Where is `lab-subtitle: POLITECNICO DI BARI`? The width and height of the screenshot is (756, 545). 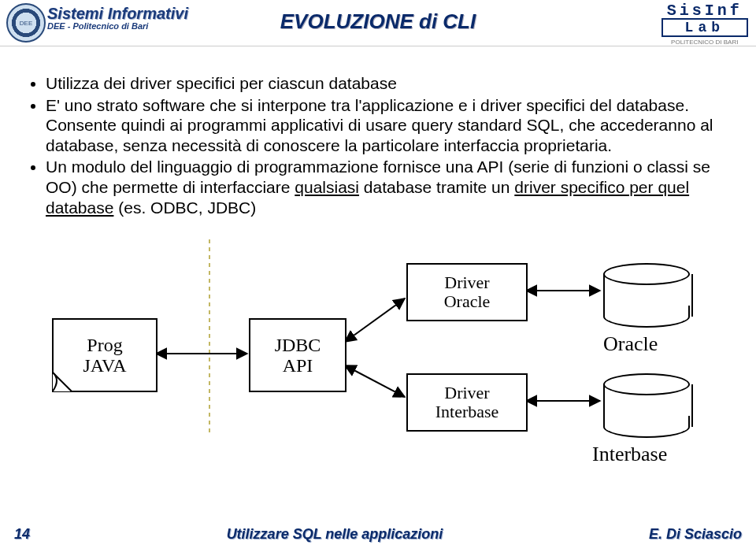
lab-subtitle: POLITECNICO DI BARI is located at coordinates (705, 43).